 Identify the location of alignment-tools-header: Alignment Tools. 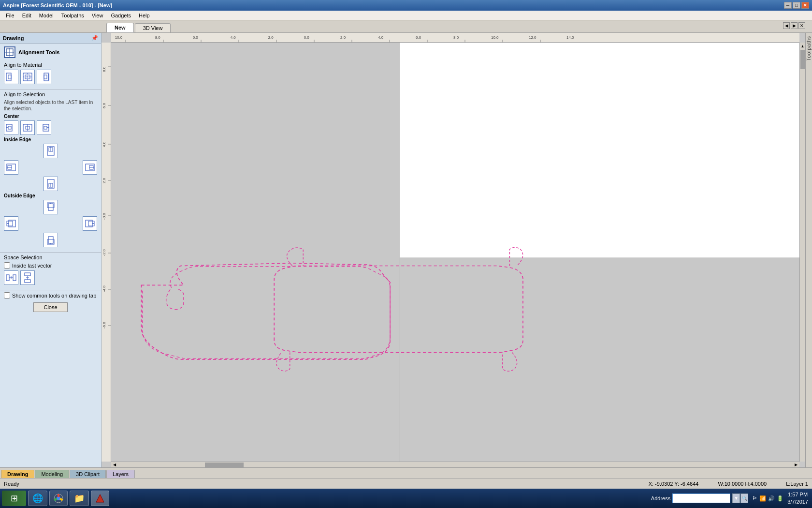
(50, 52).